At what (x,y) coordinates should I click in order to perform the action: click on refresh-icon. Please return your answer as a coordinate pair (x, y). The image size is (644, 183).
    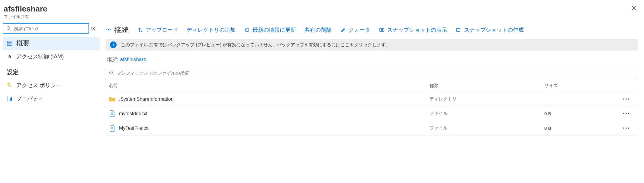
    Looking at the image, I should click on (247, 30).